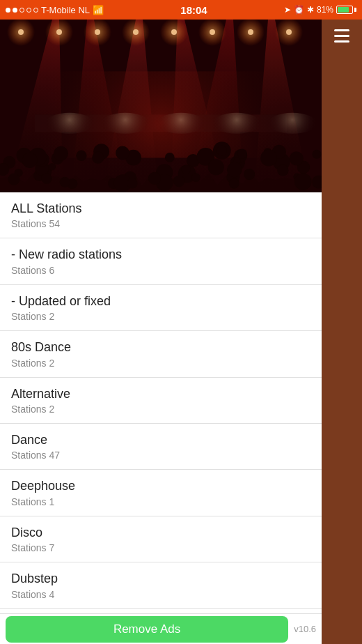 Image resolution: width=362 pixels, height=644 pixels. Describe the element at coordinates (161, 261) in the screenshot. I see `station-item: - New radio stationsStations 6` at that location.